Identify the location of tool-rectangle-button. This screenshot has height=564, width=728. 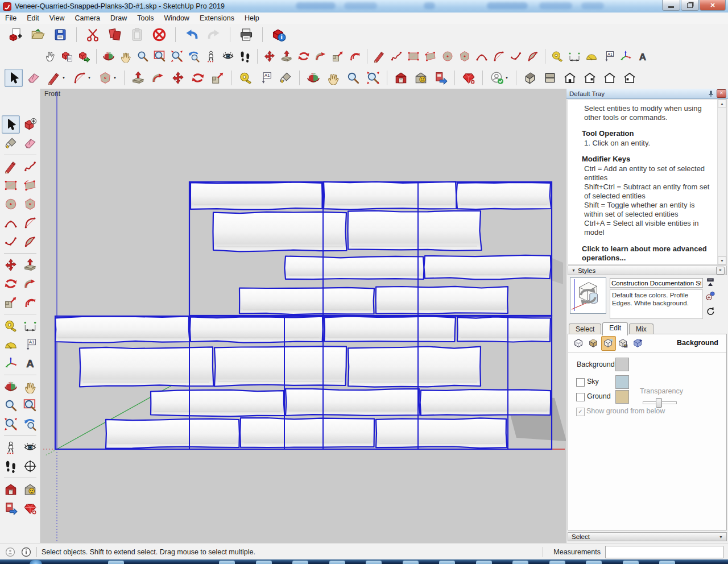
(413, 56).